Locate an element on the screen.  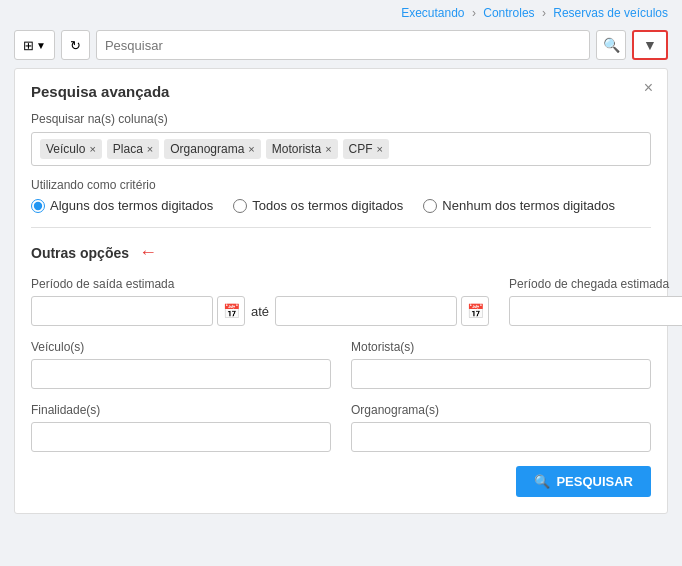
search-btn-icon: 🔍 is located at coordinates (542, 482).